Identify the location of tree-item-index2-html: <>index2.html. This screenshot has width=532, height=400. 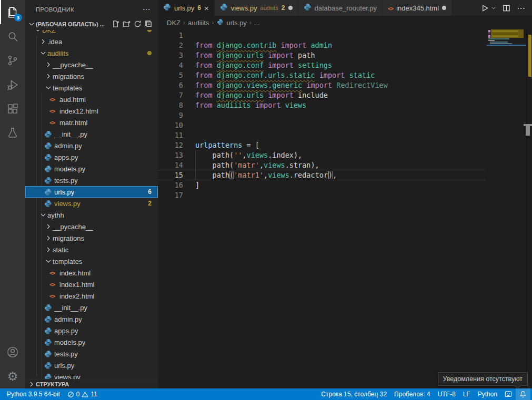
(92, 296).